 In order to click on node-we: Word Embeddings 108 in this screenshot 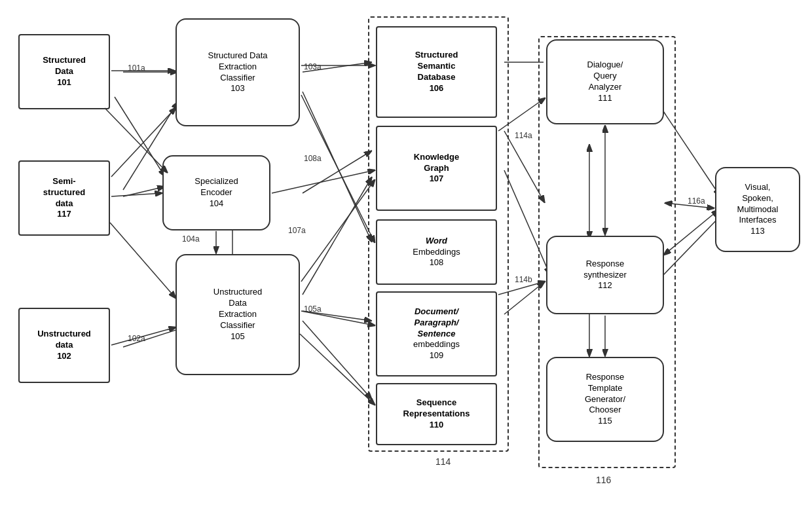, I will do `click(436, 252)`.